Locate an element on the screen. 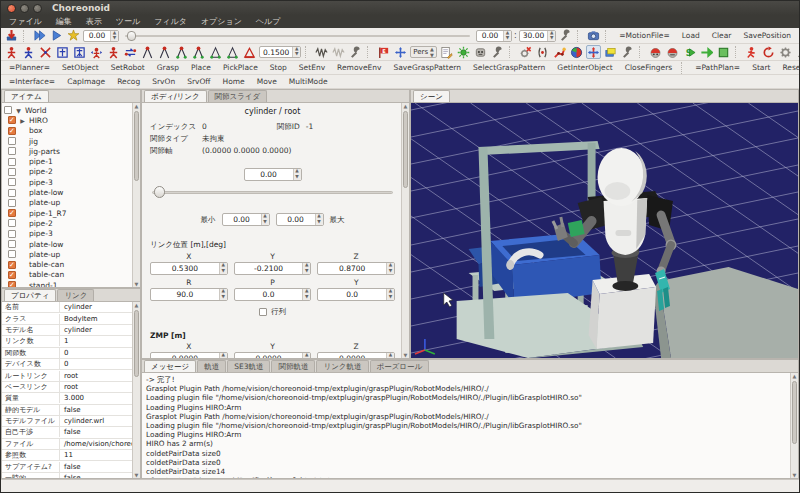  toolbar-button-clear: Clear is located at coordinates (722, 36).